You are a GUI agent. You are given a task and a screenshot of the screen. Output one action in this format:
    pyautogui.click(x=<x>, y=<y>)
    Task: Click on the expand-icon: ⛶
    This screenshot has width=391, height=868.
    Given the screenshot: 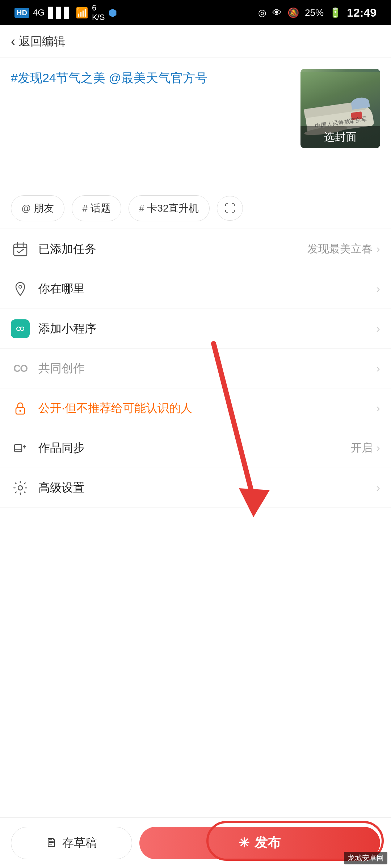 What is the action you would take?
    pyautogui.click(x=230, y=208)
    